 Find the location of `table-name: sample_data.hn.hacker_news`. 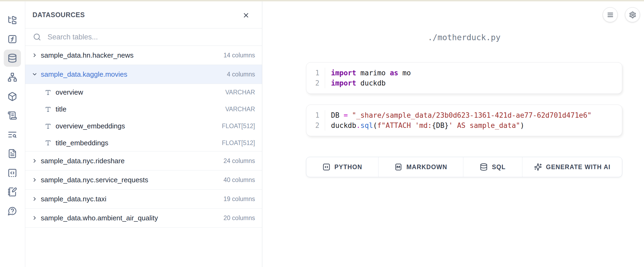

table-name: sample_data.hn.hacker_news is located at coordinates (87, 55).